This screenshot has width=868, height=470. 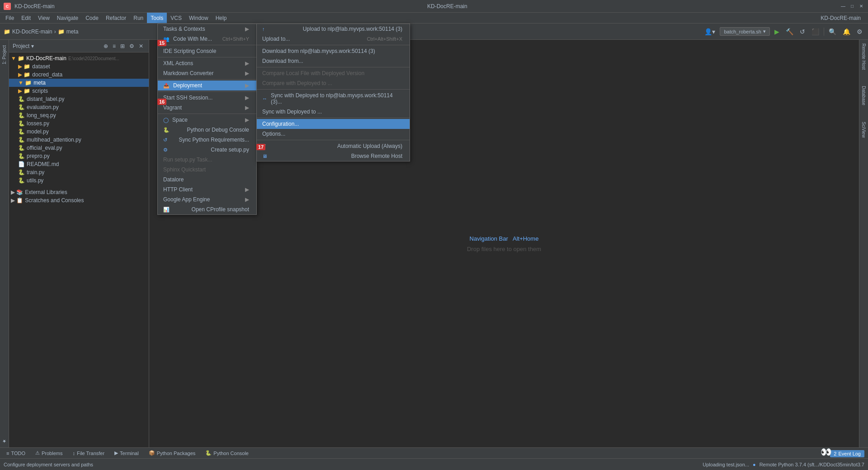 What do you see at coordinates (79, 156) in the screenshot?
I see `tree-prepro: 🐍 prepro.py` at bounding box center [79, 156].